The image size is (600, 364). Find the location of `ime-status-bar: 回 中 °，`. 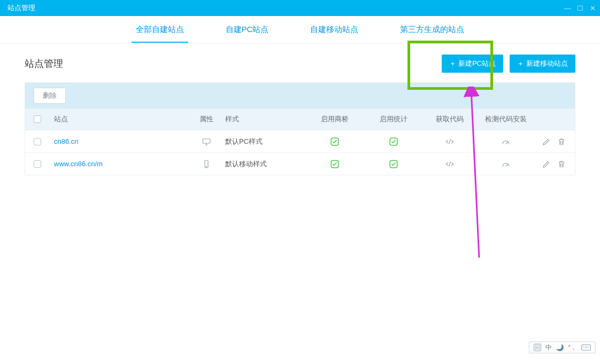

ime-status-bar: 回 中 °， is located at coordinates (563, 347).